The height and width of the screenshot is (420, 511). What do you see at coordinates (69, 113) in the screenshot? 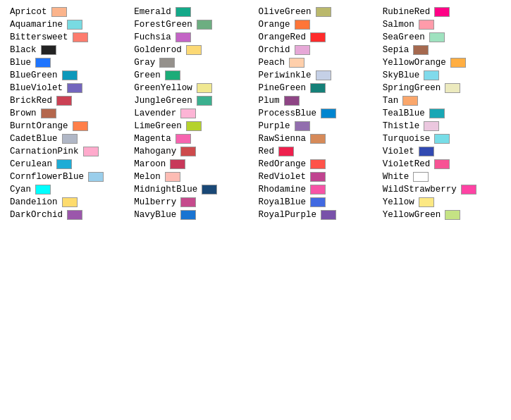
I see `color-column-0: ApricotAquamarineBittersweetBlackBlueBlu…` at bounding box center [69, 113].